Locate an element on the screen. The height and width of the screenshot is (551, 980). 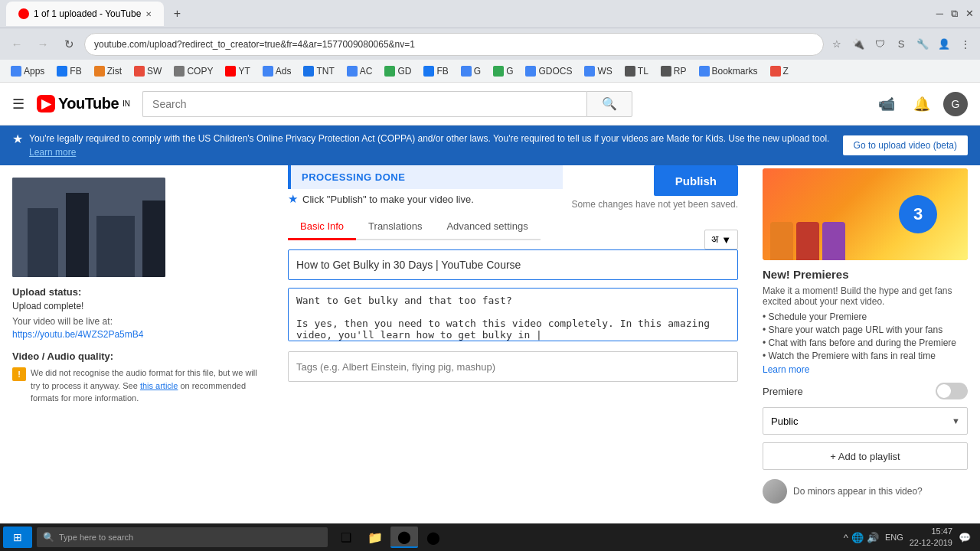
coppa-learn-more-link: Learn more is located at coordinates (52, 152).